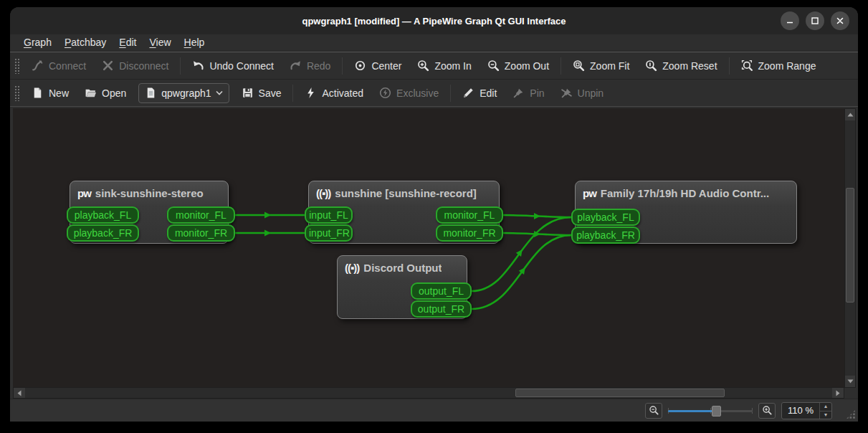  I want to click on scroll-left-button, so click(19, 393).